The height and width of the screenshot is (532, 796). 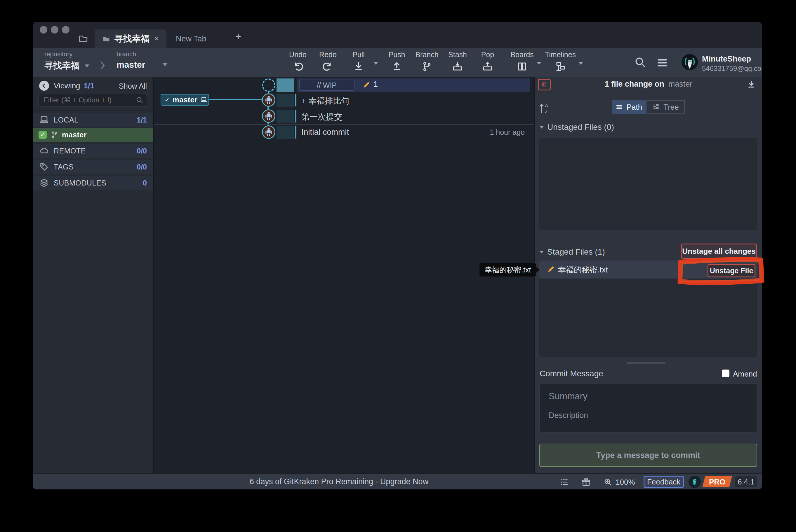 What do you see at coordinates (376, 63) in the screenshot?
I see `pull-options-caret-icon` at bounding box center [376, 63].